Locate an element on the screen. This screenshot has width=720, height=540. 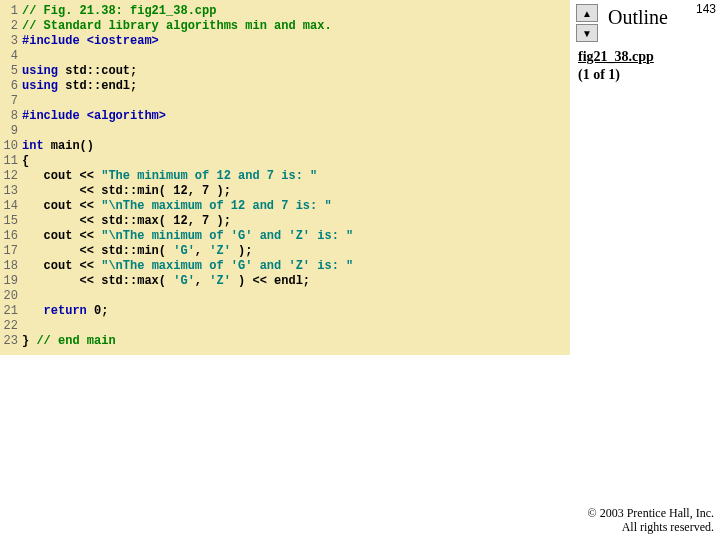
line-number: 6 is located at coordinates (11, 86).